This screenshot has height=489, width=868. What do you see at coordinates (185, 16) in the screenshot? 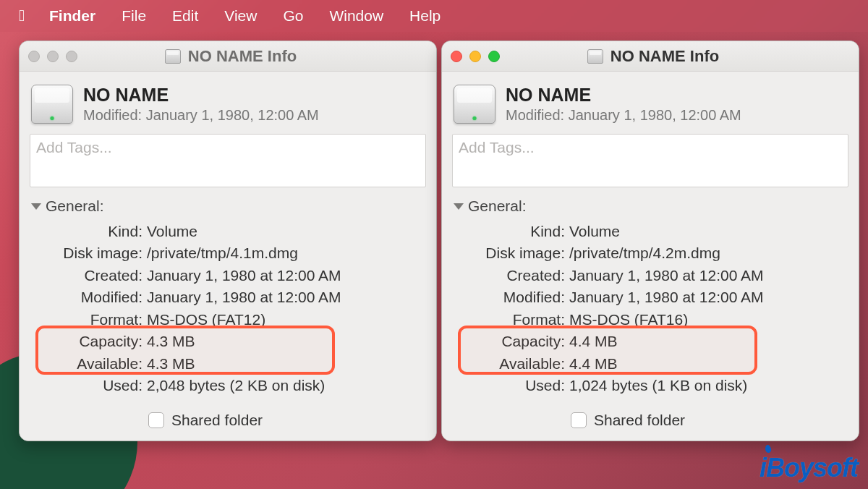
I see `menu-edit: Edit` at bounding box center [185, 16].